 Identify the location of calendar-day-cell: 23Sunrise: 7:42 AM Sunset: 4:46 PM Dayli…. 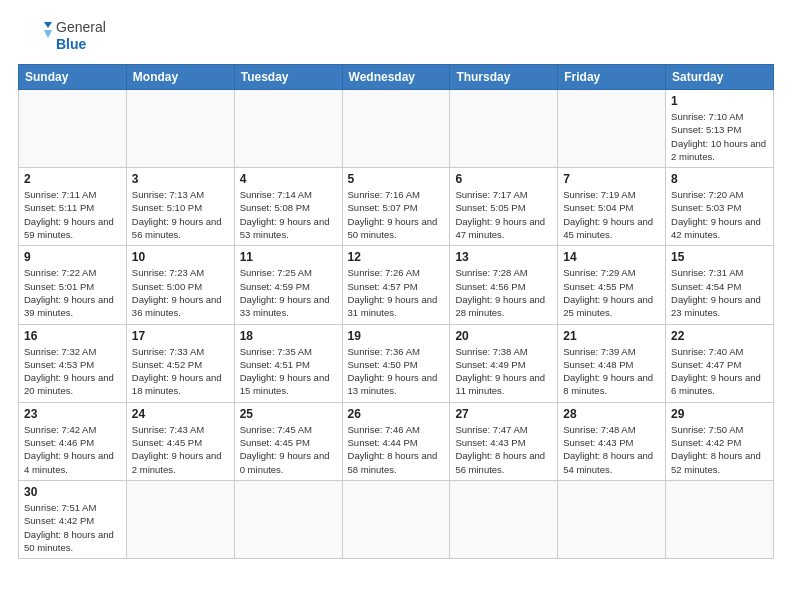
(73, 441).